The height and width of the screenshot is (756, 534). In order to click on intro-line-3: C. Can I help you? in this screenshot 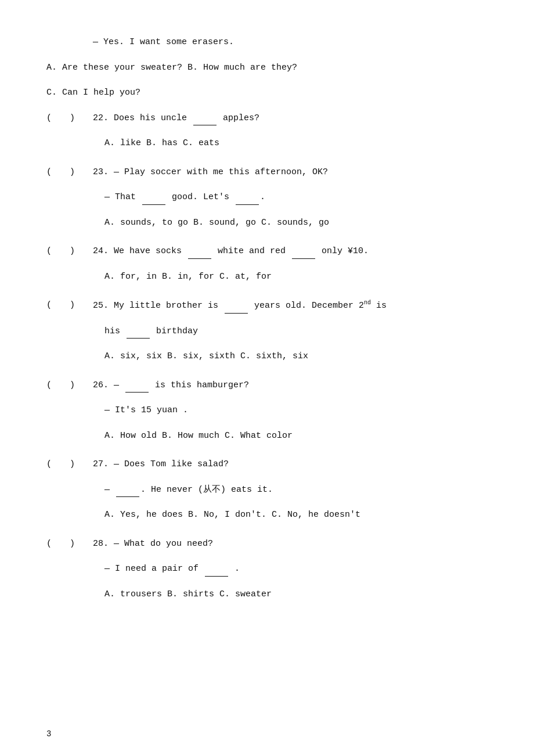, I will do `click(267, 93)`.